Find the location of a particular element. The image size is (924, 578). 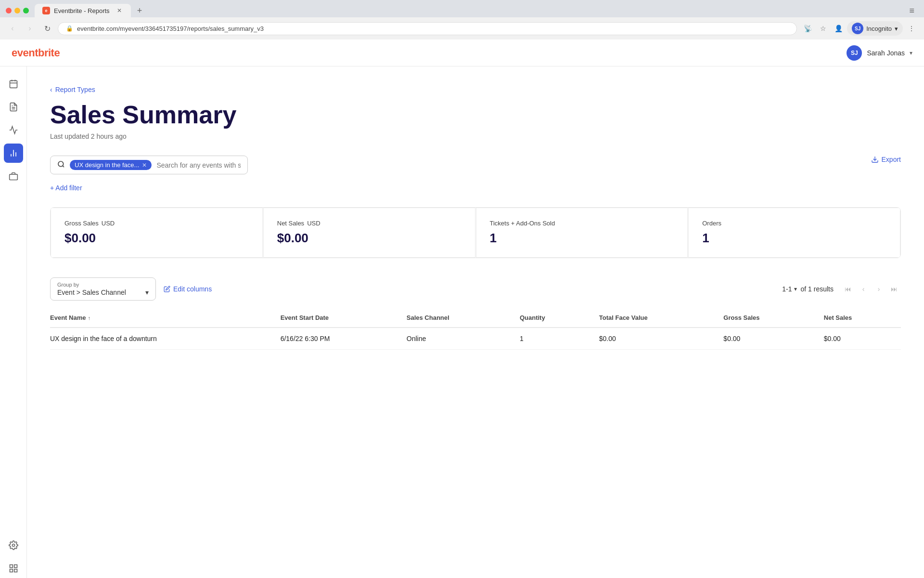

pagination-of: of 1 results is located at coordinates (817, 289).